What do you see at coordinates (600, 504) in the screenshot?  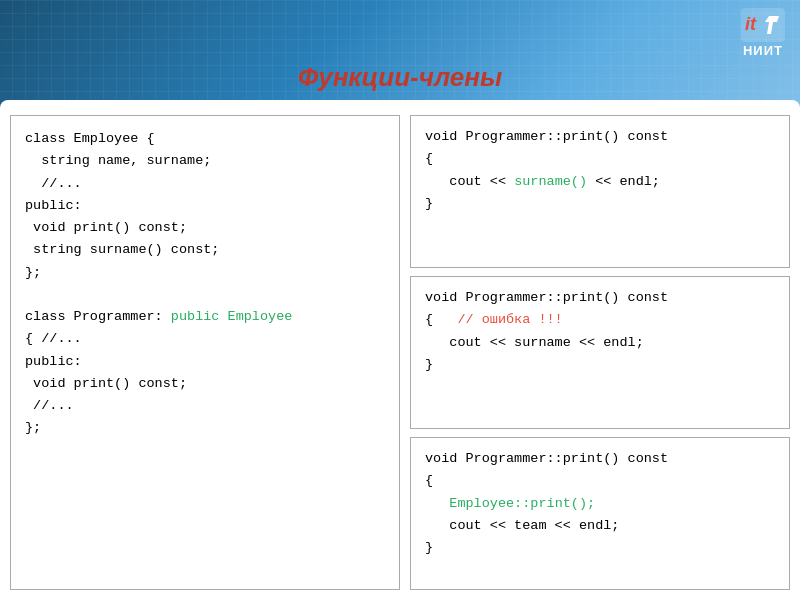 I see `code-line: Employee::print();` at bounding box center [600, 504].